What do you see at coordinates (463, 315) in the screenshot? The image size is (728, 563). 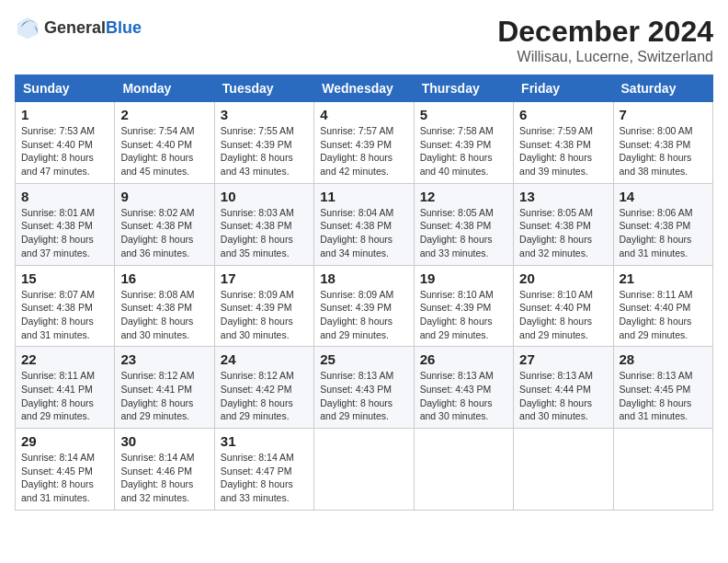 I see `day-info: Sunrise: 8:10 AMSunset: 4:39 PMDaylight:…` at bounding box center [463, 315].